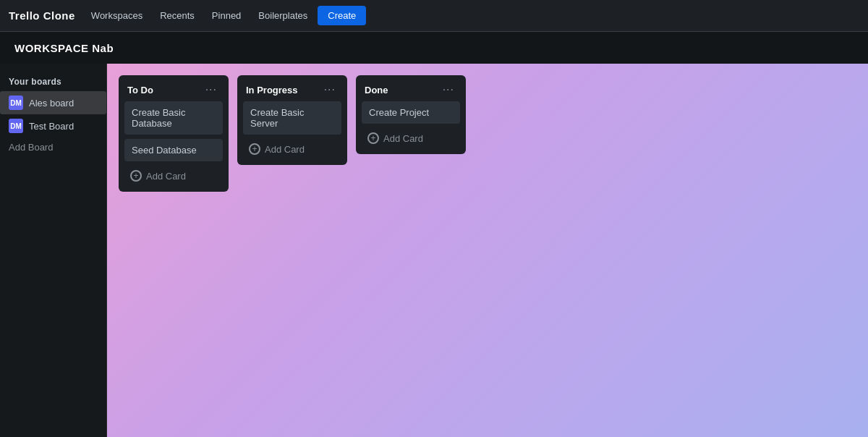  I want to click on add-board-button: Add Board, so click(54, 148).